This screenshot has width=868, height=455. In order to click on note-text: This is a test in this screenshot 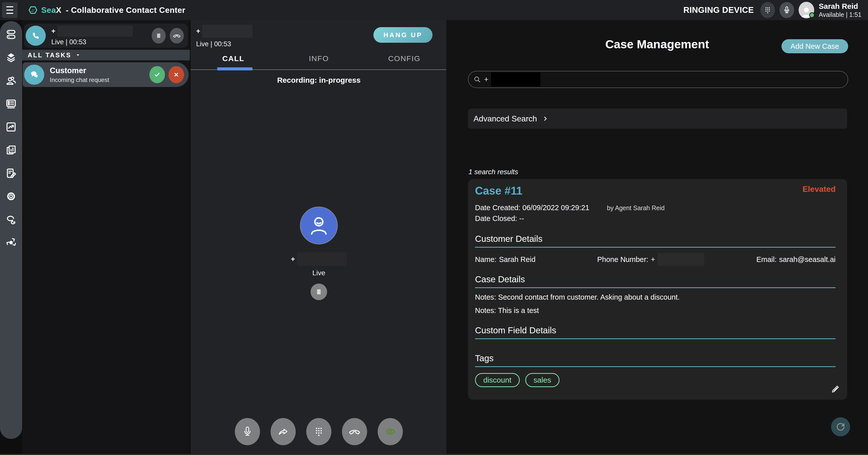, I will do `click(518, 311)`.